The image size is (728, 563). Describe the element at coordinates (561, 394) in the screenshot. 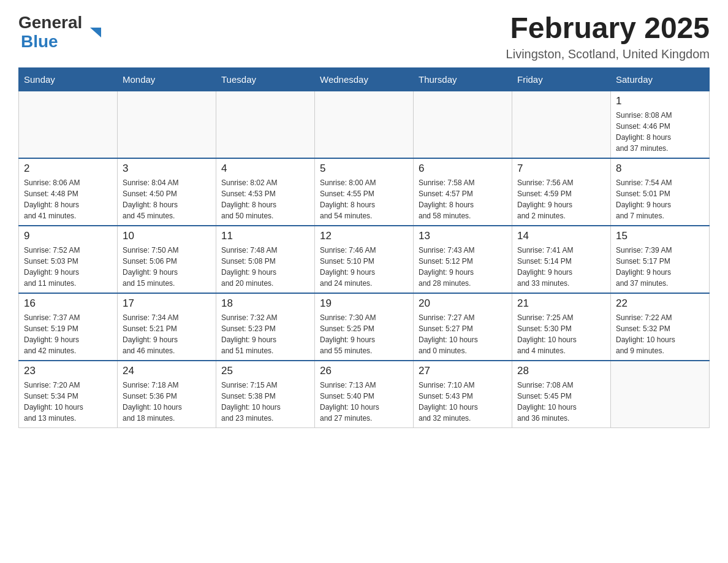

I see `table-row: 28Sunrise: 7:08 AM Sunset: 5:45 PM Dayli…` at that location.